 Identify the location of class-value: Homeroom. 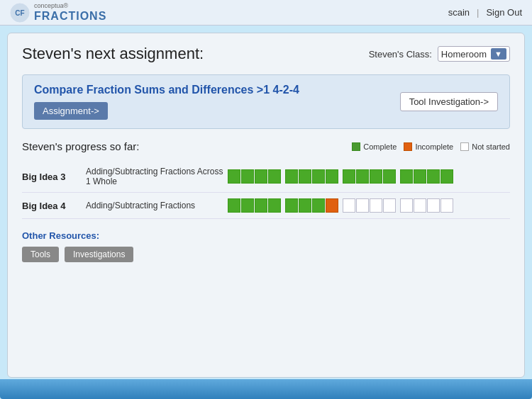
(466, 54).